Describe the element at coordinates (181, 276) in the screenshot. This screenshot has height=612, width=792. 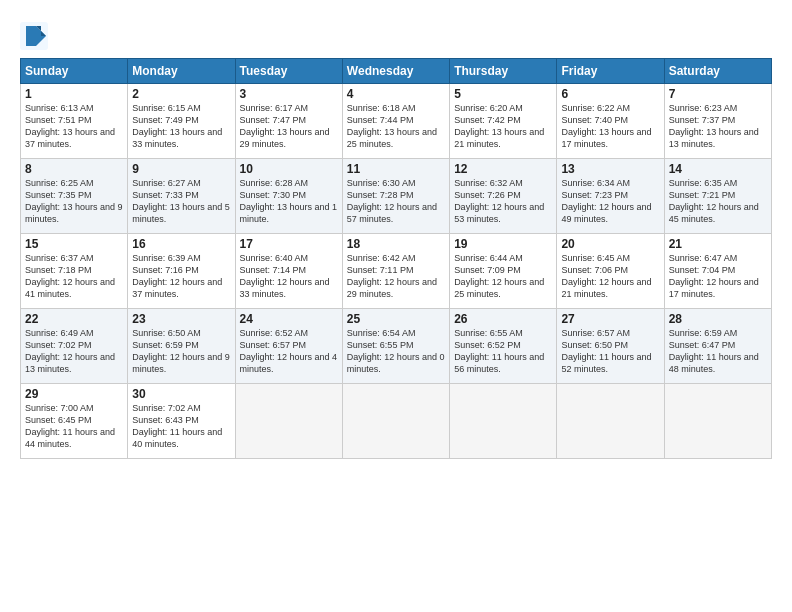
I see `day-info: Sunrise: 6:39 AMSunset: 7:16 PMDaylight:…` at that location.